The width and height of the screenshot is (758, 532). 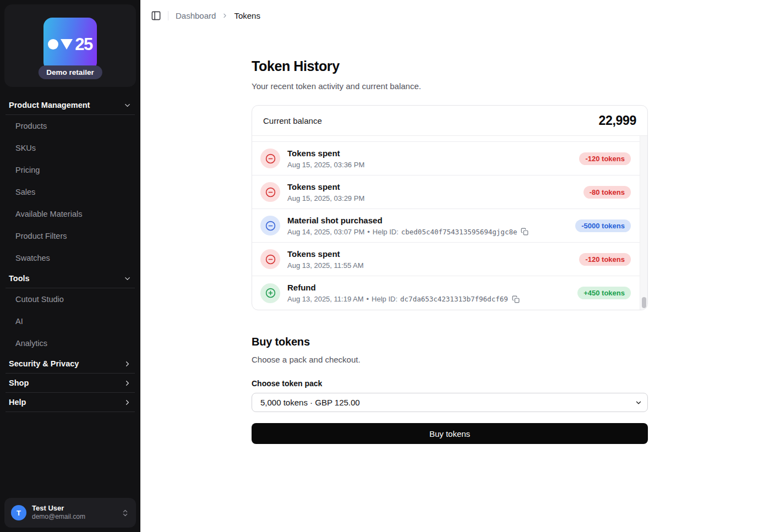 I want to click on logo-number: 25, so click(x=84, y=44).